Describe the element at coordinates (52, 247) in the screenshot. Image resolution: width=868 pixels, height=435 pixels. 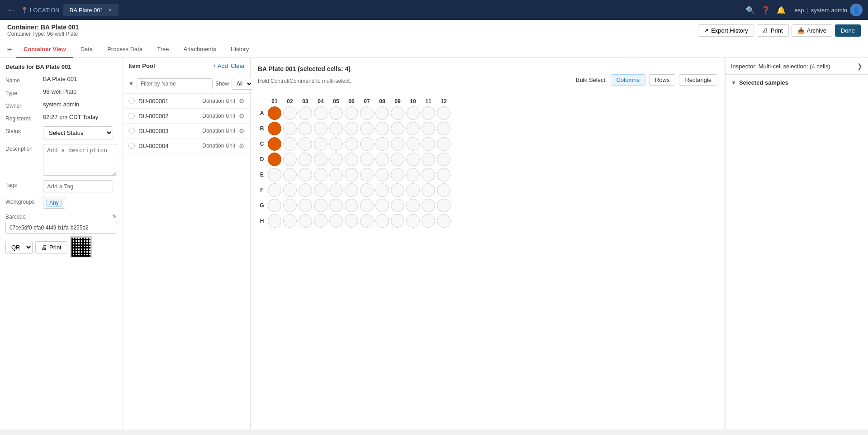
I see `print-barcode-button: 🖨 Print` at that location.